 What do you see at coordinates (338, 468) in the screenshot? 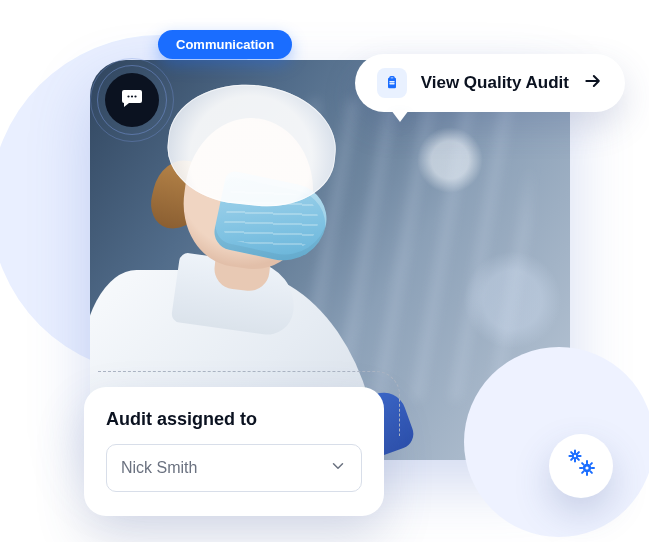
I see `chevron-down-icon` at bounding box center [338, 468].